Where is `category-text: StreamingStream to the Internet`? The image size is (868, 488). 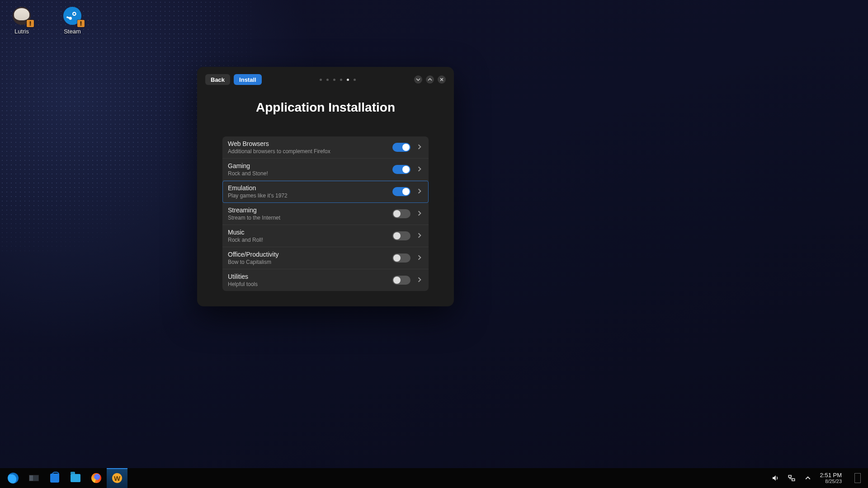 category-text: StreamingStream to the Internet is located at coordinates (307, 214).